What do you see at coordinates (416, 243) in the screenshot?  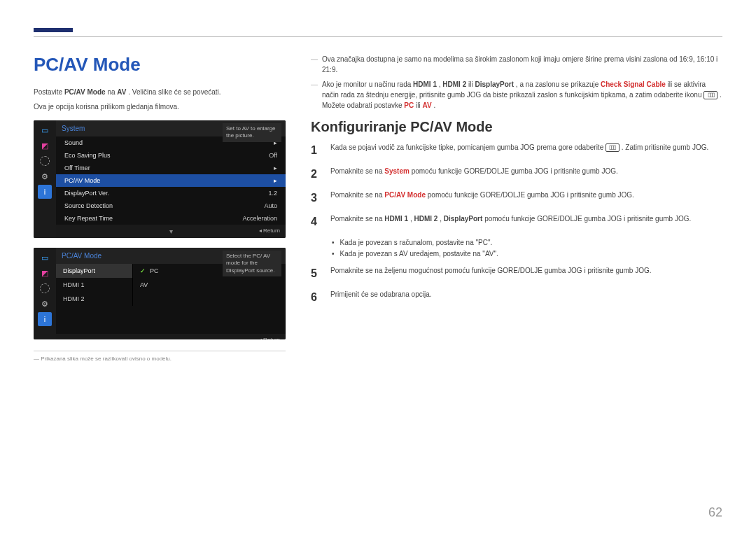 I see `bullet-text: Kada je povezan s računalom, postavite n…` at bounding box center [416, 243].